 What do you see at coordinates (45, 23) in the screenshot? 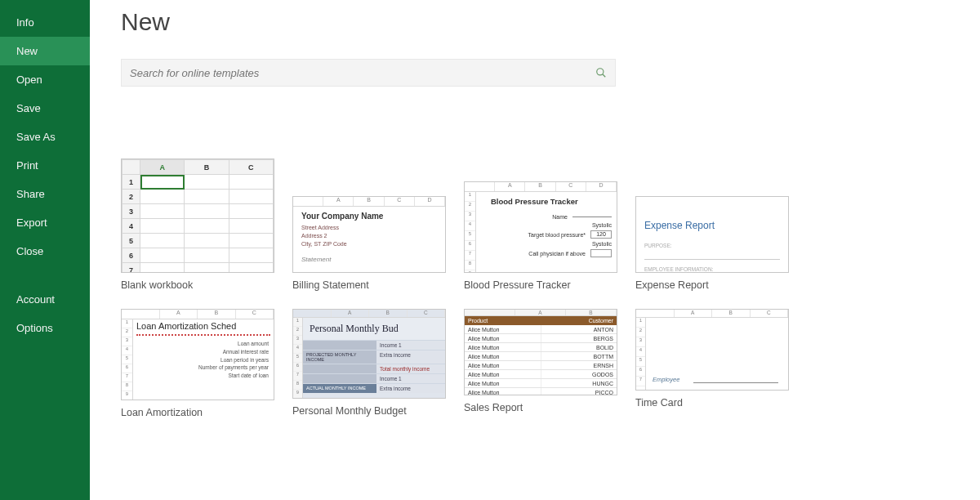
I see `sidebar-item-info: Info` at bounding box center [45, 23].